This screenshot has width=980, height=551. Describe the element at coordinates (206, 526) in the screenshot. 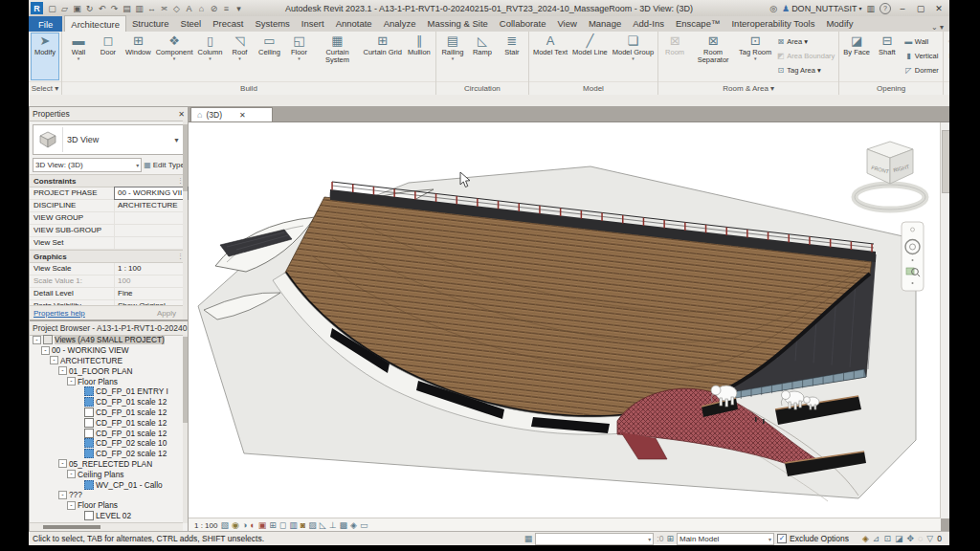

I see `view-scale-button: 1 : 100` at that location.